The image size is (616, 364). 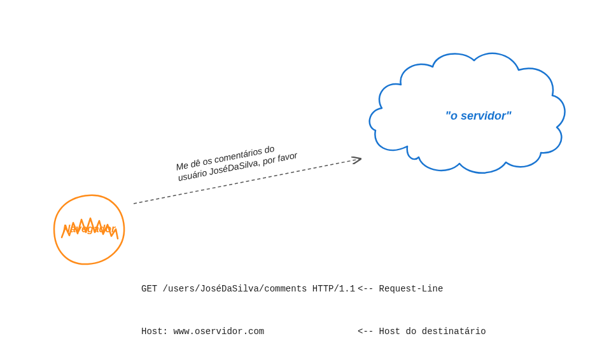 I want to click on http-row2-left: Host: www.oservidor.com, so click(x=249, y=332).